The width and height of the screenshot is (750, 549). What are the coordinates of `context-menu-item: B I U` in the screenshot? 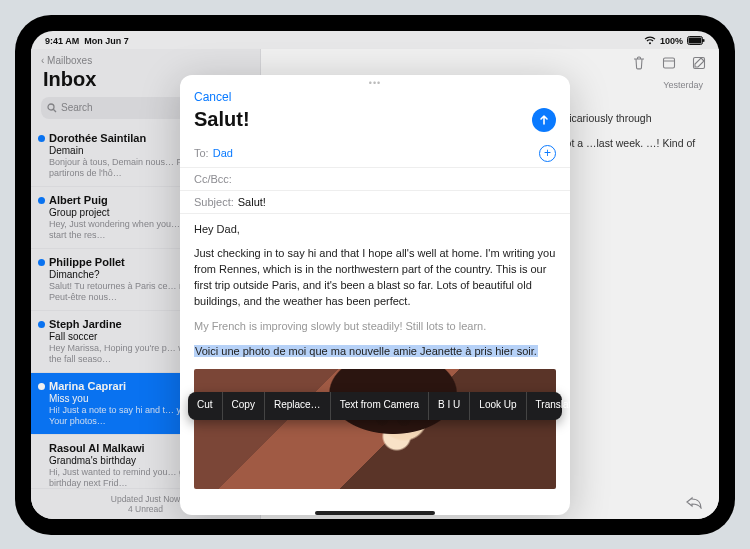 It's located at (450, 406).